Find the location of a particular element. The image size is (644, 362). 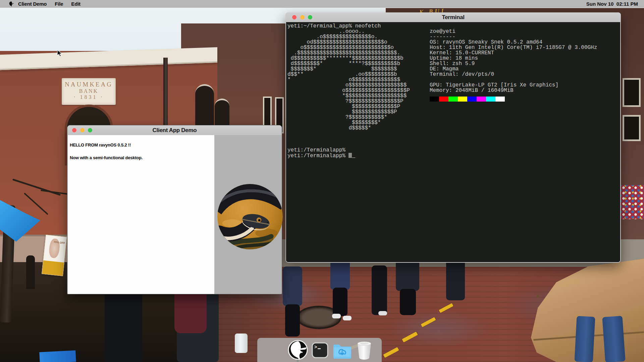

terminal-icon: > is located at coordinates (320, 350).